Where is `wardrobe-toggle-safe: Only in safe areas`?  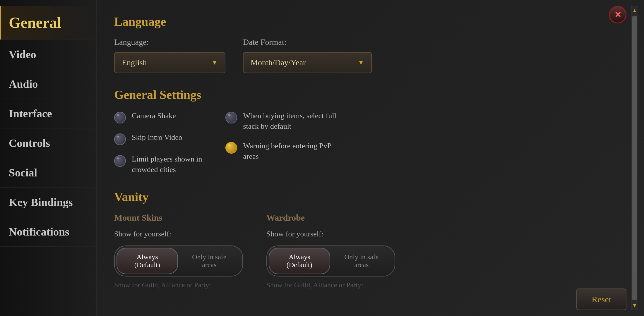
wardrobe-toggle-safe: Only in safe areas is located at coordinates (362, 261).